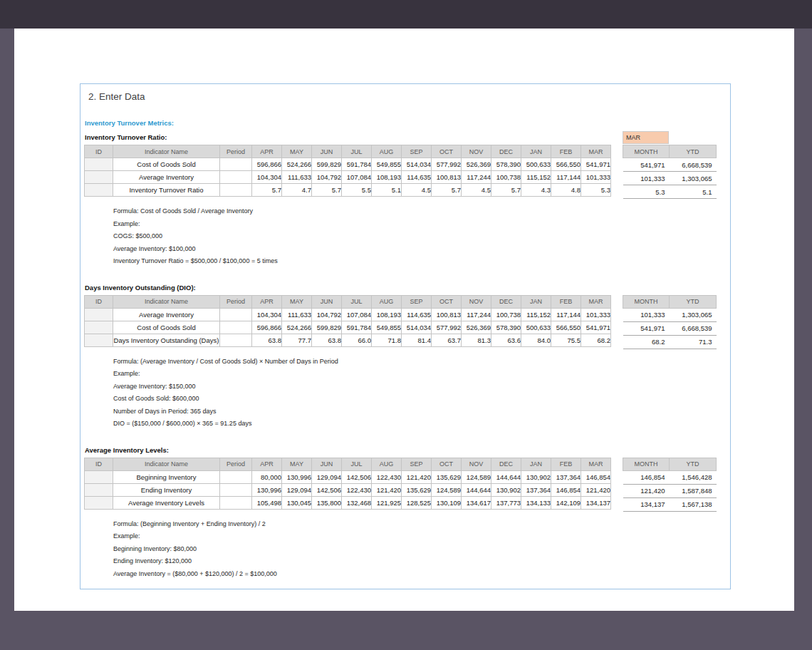 This screenshot has width=812, height=650. I want to click on selected-month-tag: MAR, so click(645, 138).